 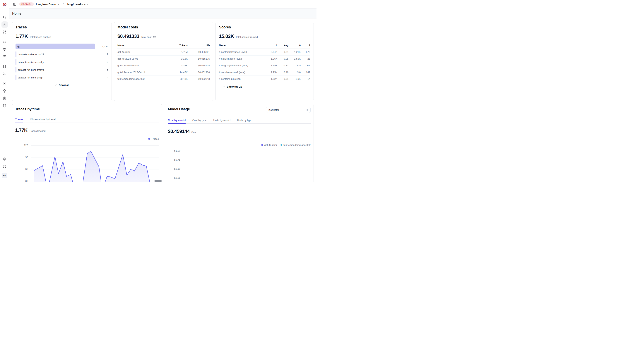 I want to click on top-card-row: Traces 1.77K Total traces tracked qa1,73…, so click(x=163, y=62).